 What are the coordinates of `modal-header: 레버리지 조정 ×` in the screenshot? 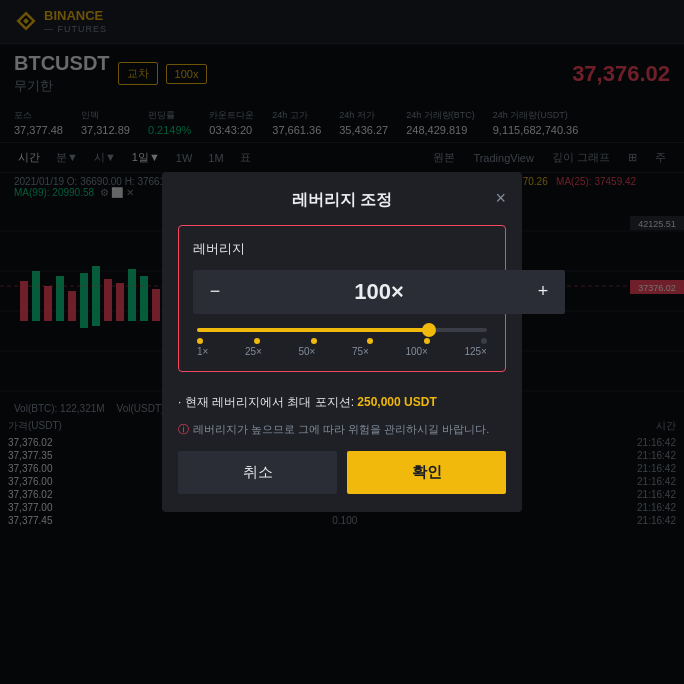 It's located at (342, 198).